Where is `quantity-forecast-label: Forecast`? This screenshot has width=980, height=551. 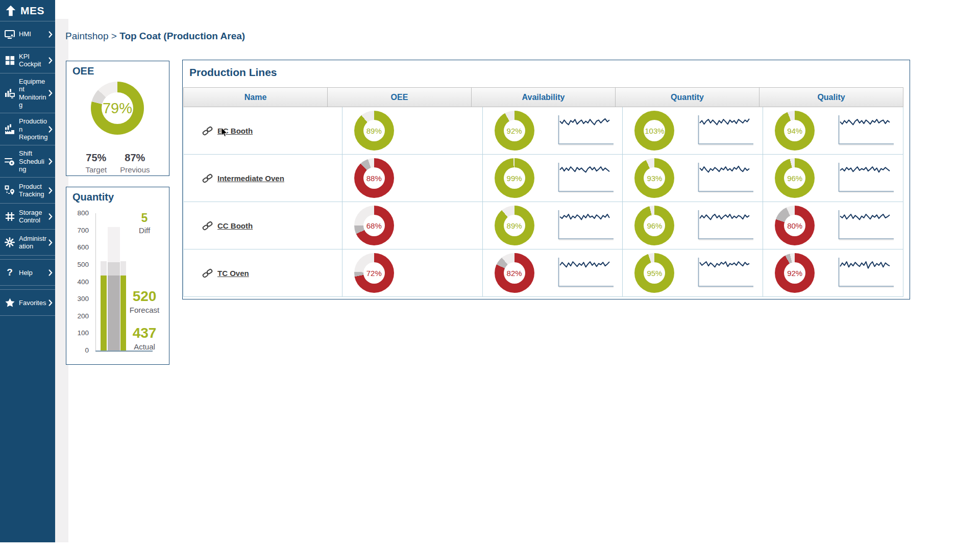
quantity-forecast-label: Forecast is located at coordinates (144, 310).